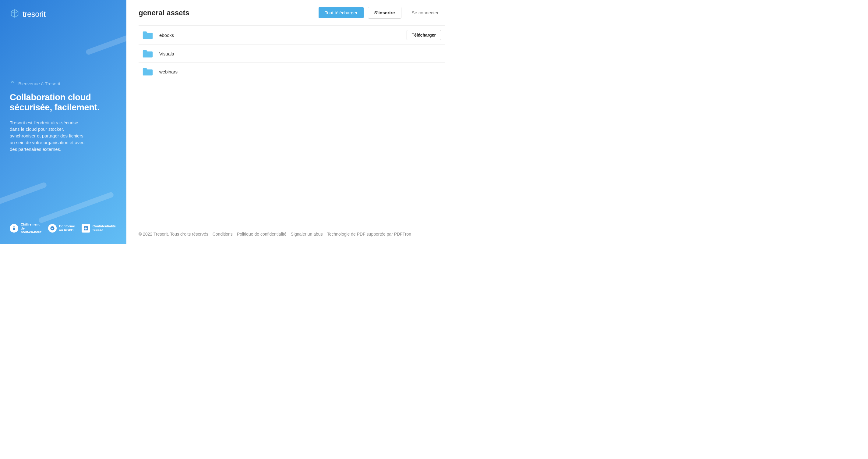 The image size is (868, 459). Describe the element at coordinates (53, 228) in the screenshot. I see `check-circle-icon` at that location.